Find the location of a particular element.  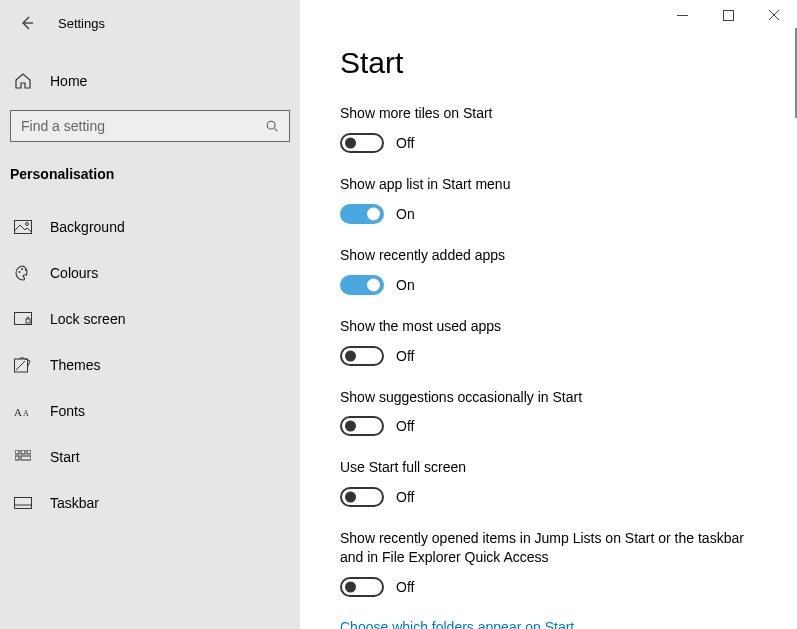

toggle-app-list is located at coordinates (362, 214).